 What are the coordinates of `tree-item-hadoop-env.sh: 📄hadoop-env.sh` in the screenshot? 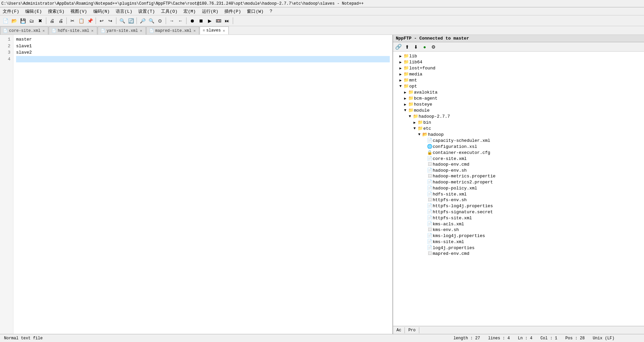 It's located at (519, 170).